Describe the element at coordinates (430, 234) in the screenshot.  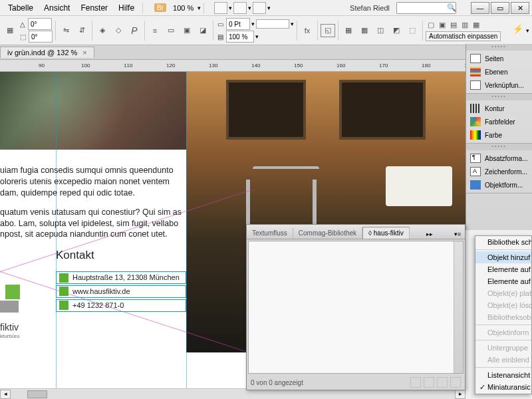
I see `panel-expand-icon: ▸▸` at that location.